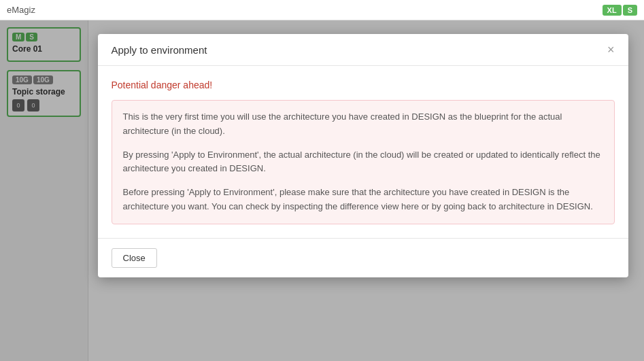  Describe the element at coordinates (322, 10) in the screenshot. I see `app-header: eMagiz XL S` at that location.